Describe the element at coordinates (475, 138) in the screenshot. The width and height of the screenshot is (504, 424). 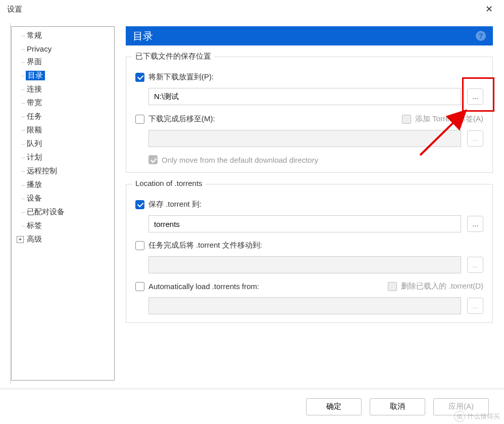
I see `browse-move-done-button: ...` at that location.